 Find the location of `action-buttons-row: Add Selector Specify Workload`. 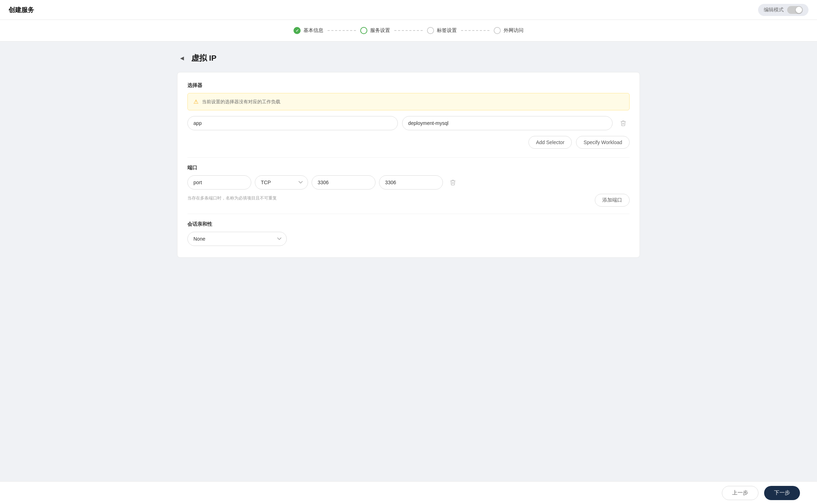

action-buttons-row: Add Selector Specify Workload is located at coordinates (408, 142).